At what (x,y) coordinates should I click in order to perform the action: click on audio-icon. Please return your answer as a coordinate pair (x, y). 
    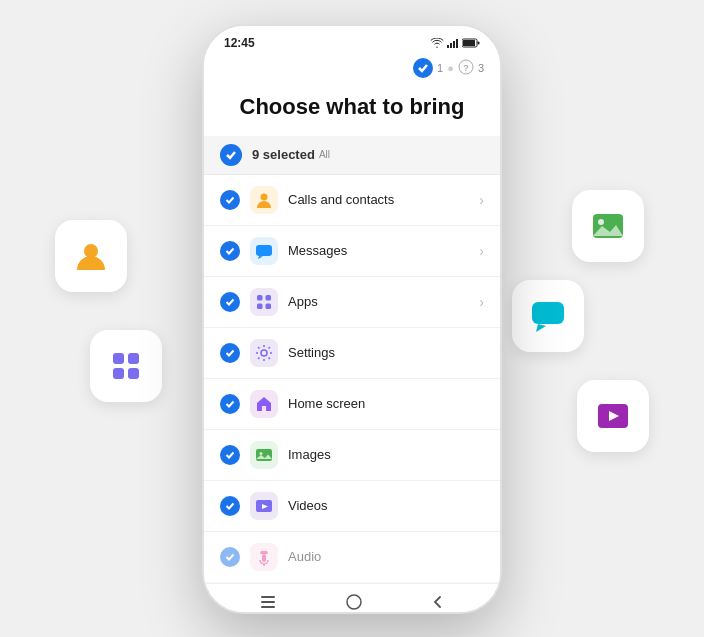
    Looking at the image, I should click on (264, 557).